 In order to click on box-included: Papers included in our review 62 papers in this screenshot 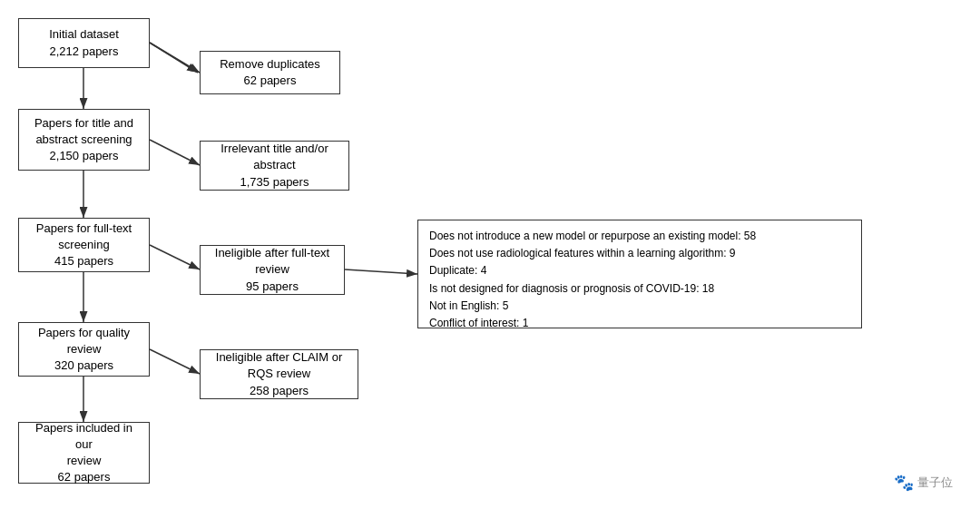, I will do `click(83, 453)`.